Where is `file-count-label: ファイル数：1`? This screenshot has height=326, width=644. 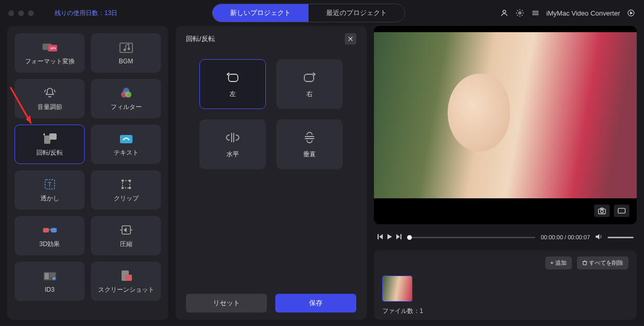
file-count-label: ファイル数：1 is located at coordinates (505, 311).